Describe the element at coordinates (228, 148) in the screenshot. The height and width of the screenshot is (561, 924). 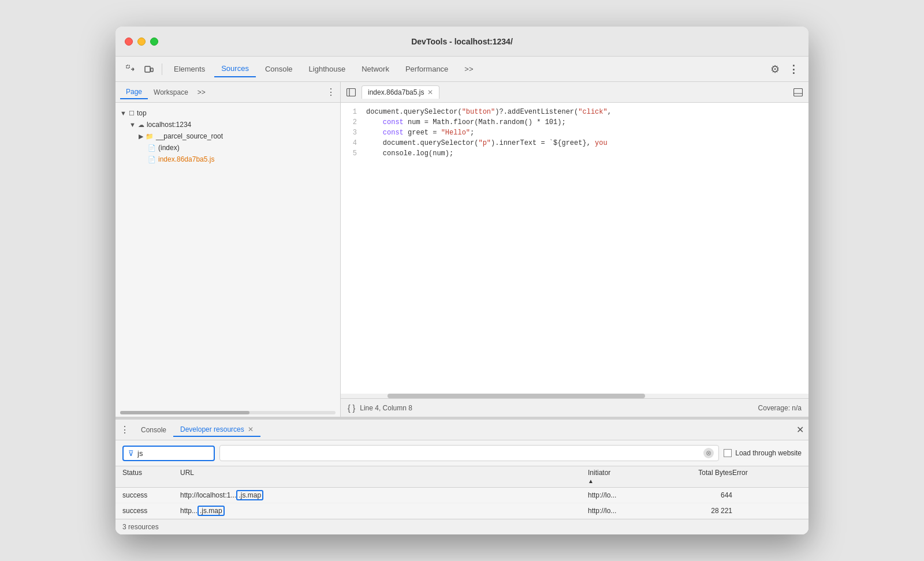
I see `tree-item-index: 📄 (index)` at that location.